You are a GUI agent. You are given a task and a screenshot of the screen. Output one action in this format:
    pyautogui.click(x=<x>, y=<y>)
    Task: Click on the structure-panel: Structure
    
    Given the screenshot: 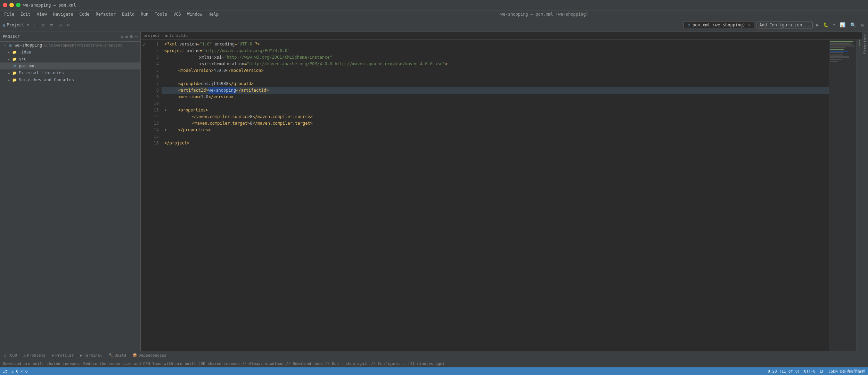 What is the action you would take?
    pyautogui.click(x=865, y=191)
    